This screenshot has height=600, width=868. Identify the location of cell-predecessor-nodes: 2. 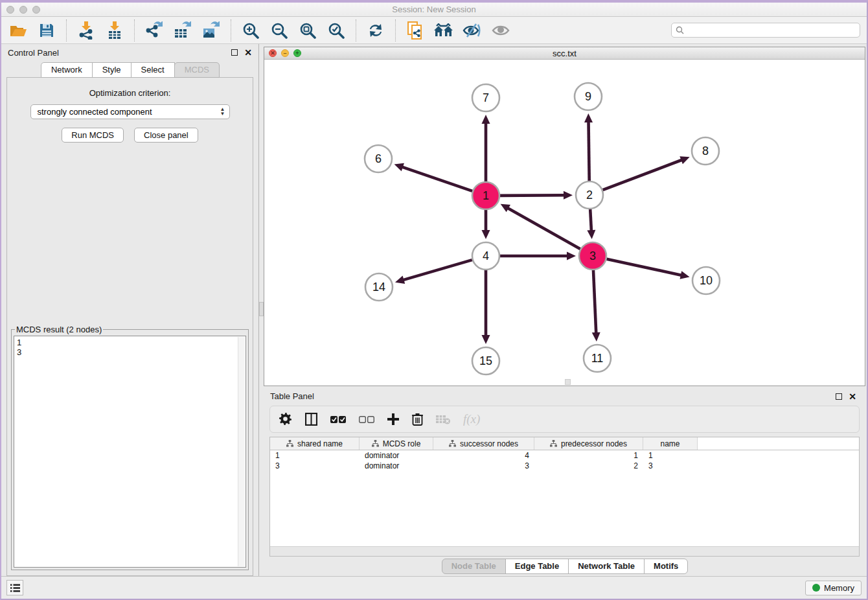
(589, 466).